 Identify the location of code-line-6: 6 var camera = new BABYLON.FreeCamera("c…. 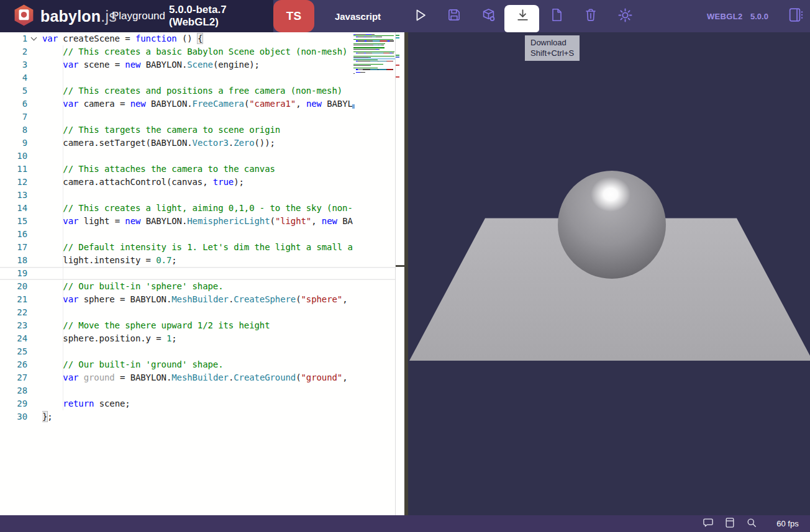
(198, 104).